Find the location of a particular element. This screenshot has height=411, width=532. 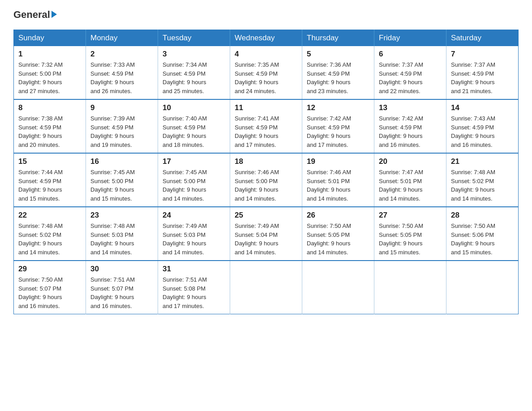

day-number: 17 is located at coordinates (194, 162).